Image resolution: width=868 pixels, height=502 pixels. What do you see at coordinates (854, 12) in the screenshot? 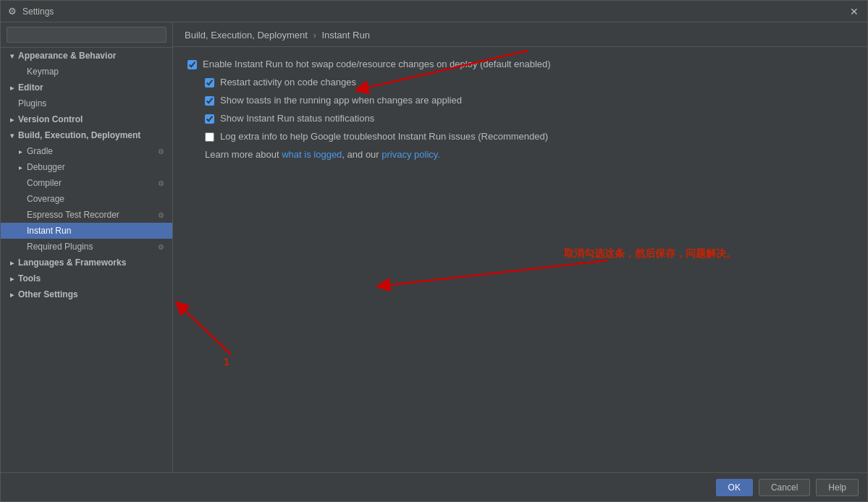
I see `close-button: ✕` at bounding box center [854, 12].